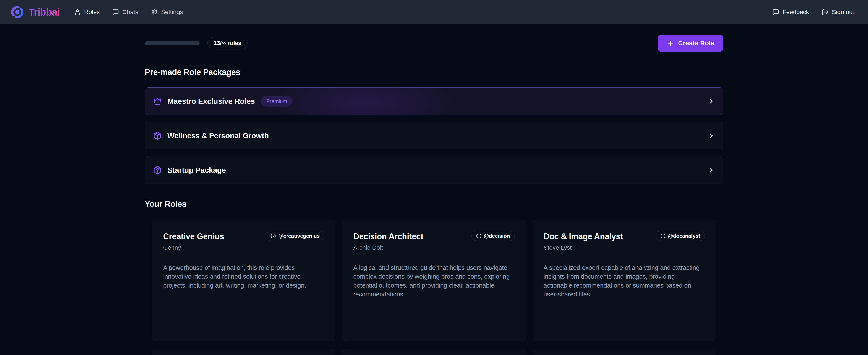  Describe the element at coordinates (18, 12) in the screenshot. I see `tribbai-logo-icon` at that location.